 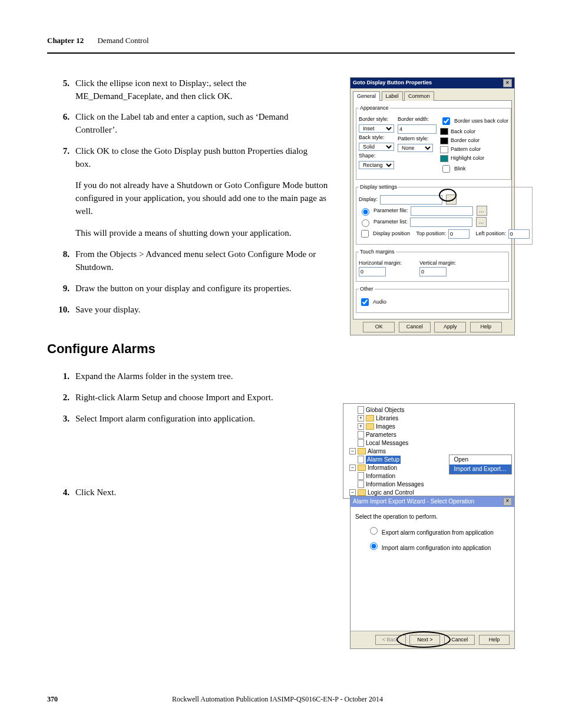 What do you see at coordinates (411, 200) in the screenshot?
I see `display-input` at bounding box center [411, 200].